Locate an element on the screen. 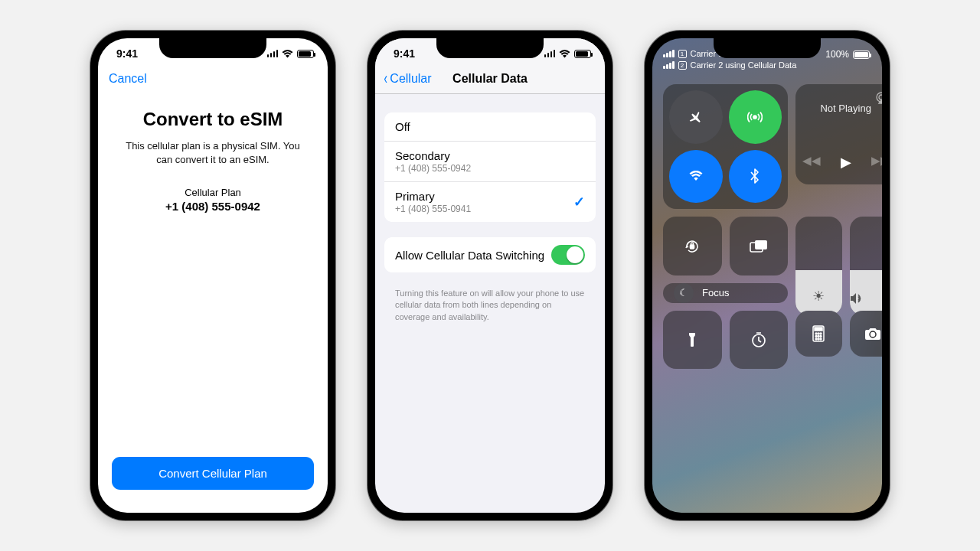 The height and width of the screenshot is (551, 980). chevron-left-icon: ‹ is located at coordinates (385, 79).